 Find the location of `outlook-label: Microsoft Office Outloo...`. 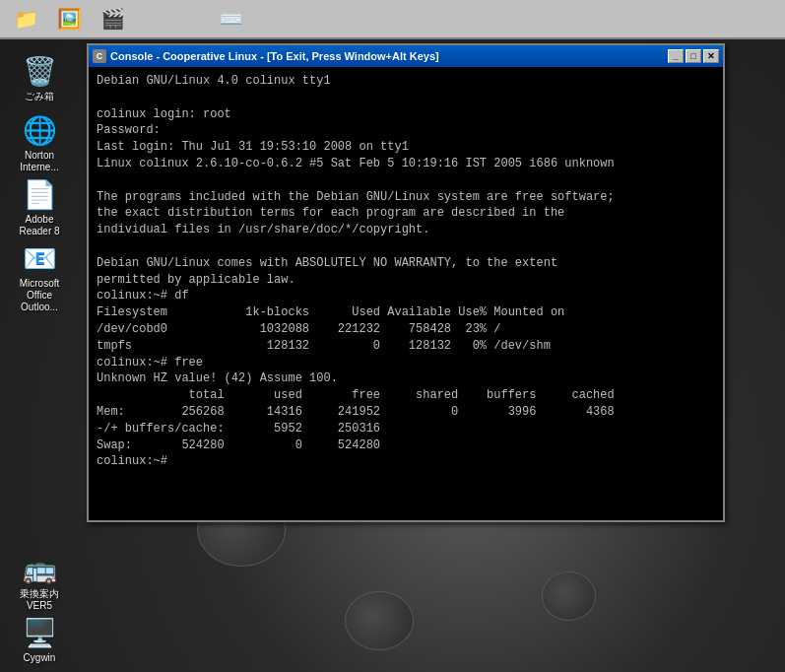

outlook-label: Microsoft Office Outloo... is located at coordinates (39, 296).